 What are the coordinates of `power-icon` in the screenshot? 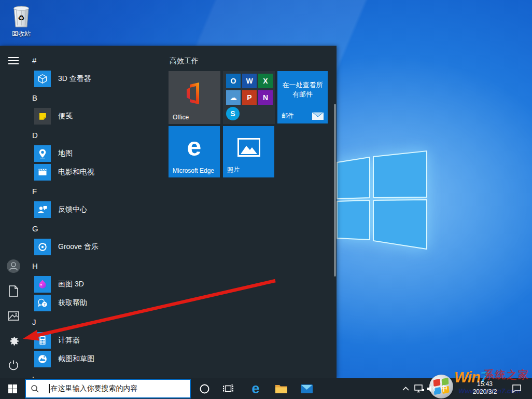 It's located at (13, 365).